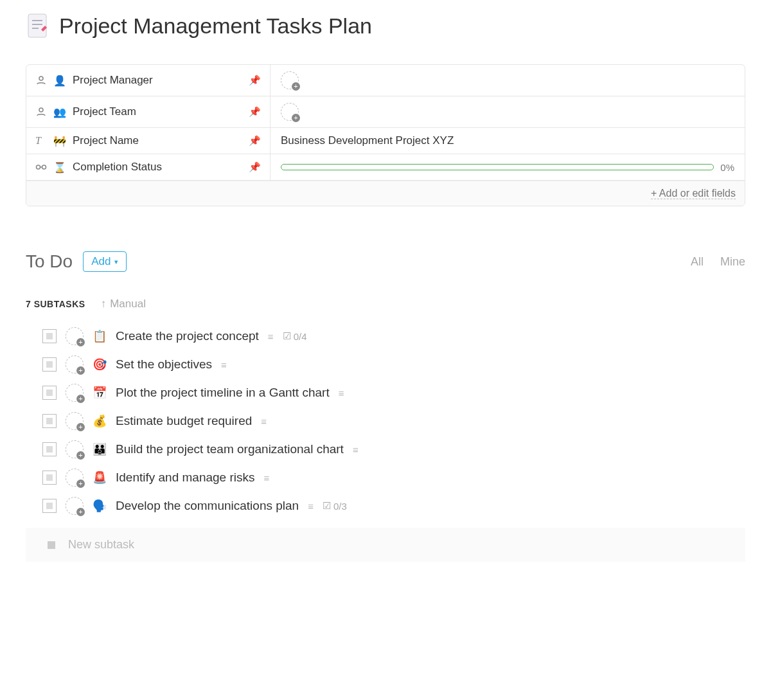 The width and height of the screenshot is (771, 700). Describe the element at coordinates (188, 336) in the screenshot. I see `task-title: Create the project concept` at that location.